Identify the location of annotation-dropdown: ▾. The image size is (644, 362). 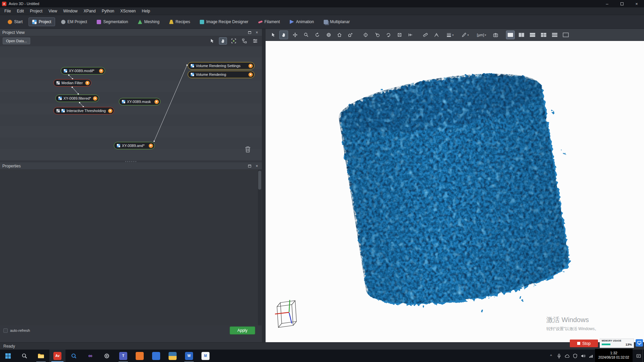
(465, 35).